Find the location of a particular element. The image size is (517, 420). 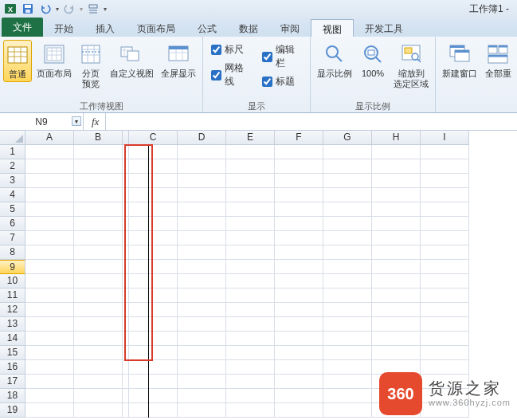

row-header: 3 is located at coordinates (13, 181).